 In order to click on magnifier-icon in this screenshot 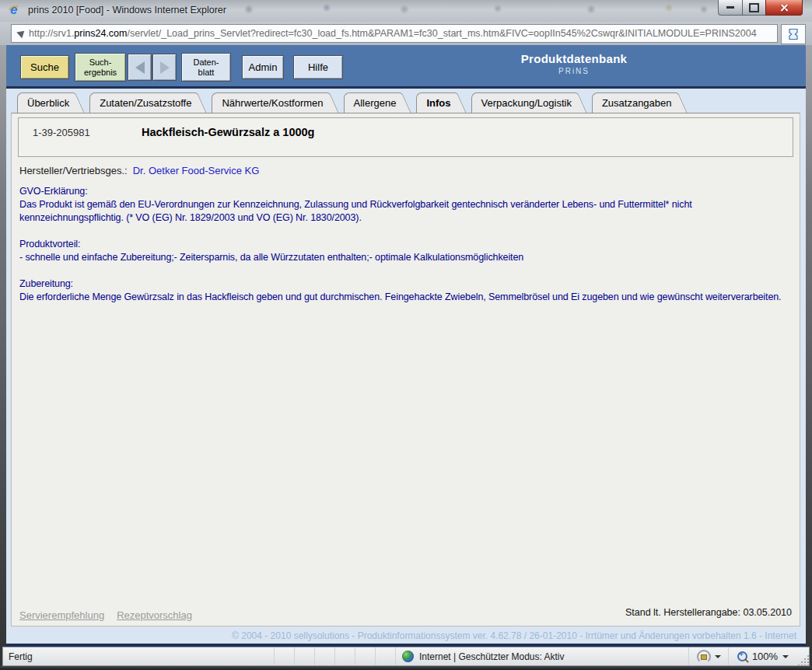, I will do `click(742, 656)`.